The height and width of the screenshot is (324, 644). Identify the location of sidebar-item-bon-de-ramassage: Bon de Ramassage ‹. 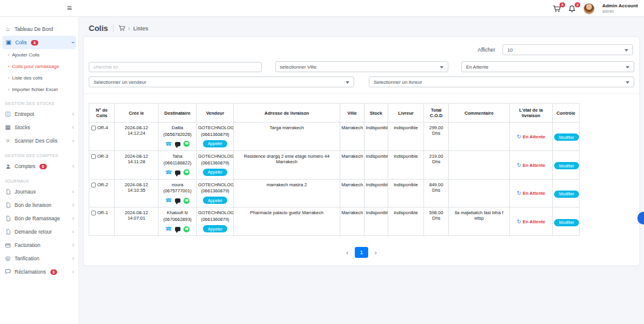
(39, 218).